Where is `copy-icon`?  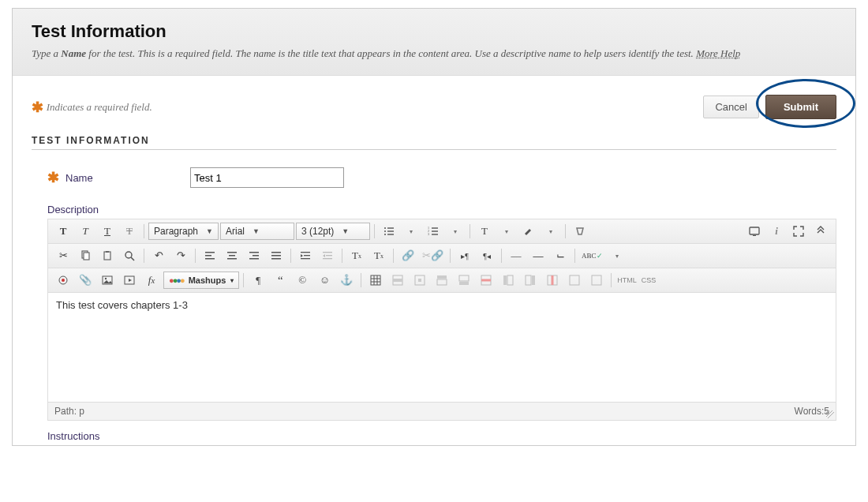
copy-icon is located at coordinates (85, 256).